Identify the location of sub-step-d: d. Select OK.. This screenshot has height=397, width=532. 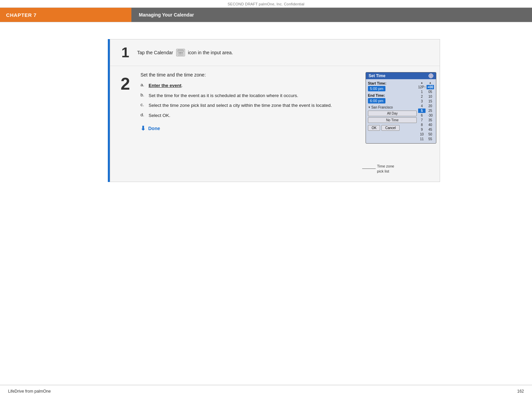
(250, 116).